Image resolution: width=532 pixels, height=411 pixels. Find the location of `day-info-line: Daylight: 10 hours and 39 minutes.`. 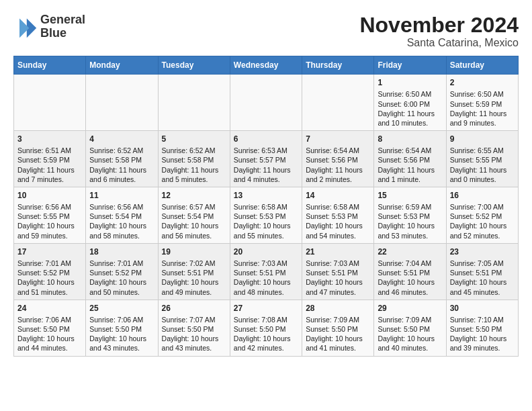

day-info-line: Daylight: 10 hours and 39 minutes. is located at coordinates (482, 343).